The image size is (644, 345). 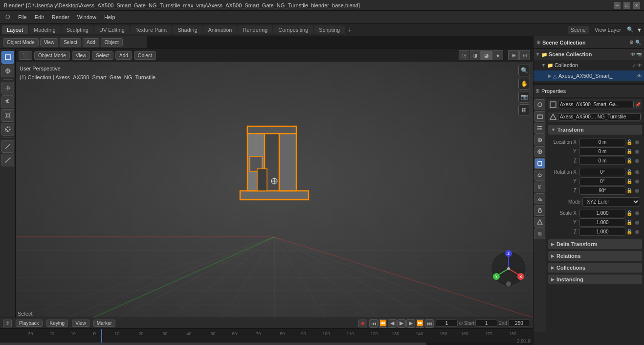 I want to click on outliner-filter-icon: ⚙, so click(x=632, y=42).